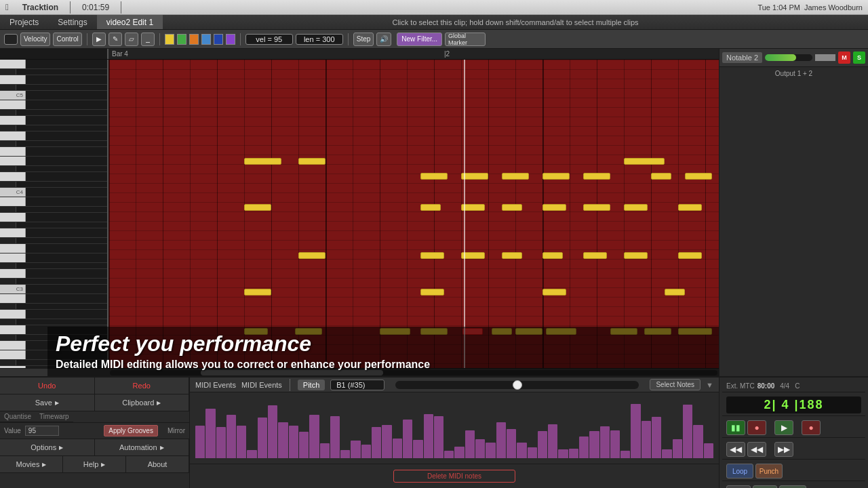  I want to click on speaker-icon: 🔊, so click(384, 39).